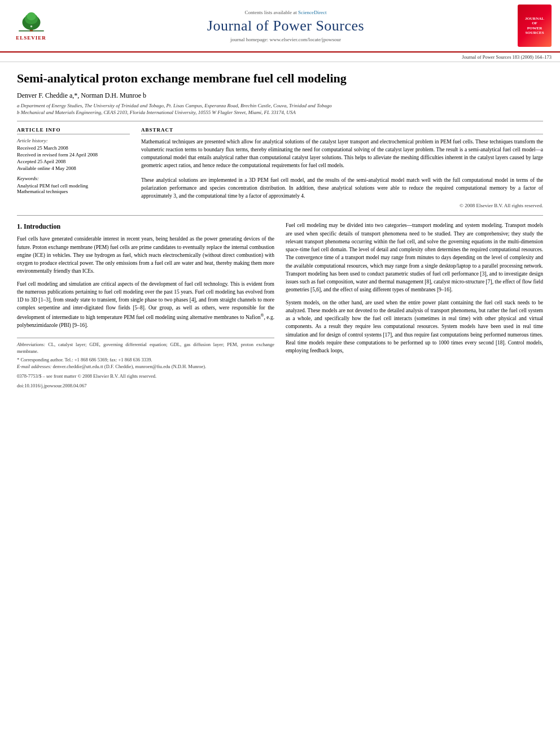 This screenshot has height=747, width=560. What do you see at coordinates (535, 26) in the screenshot?
I see `journal-logo-text: JOURNALOFPOWERSOURCES` at bounding box center [535, 26].